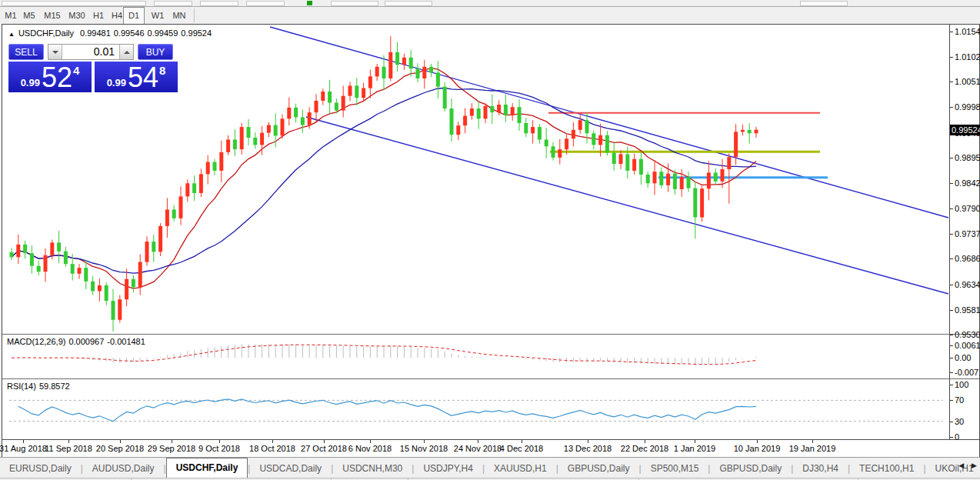 This screenshot has width=980, height=480. I want to click on timeframe-toolbar: M1M5M15M30H1H4D1W1MN, so click(490, 15).